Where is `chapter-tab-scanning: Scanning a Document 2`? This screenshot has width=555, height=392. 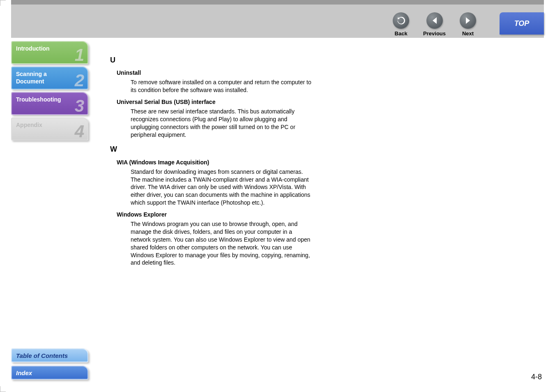
chapter-tab-scanning: Scanning a Document 2 is located at coordinates (50, 78).